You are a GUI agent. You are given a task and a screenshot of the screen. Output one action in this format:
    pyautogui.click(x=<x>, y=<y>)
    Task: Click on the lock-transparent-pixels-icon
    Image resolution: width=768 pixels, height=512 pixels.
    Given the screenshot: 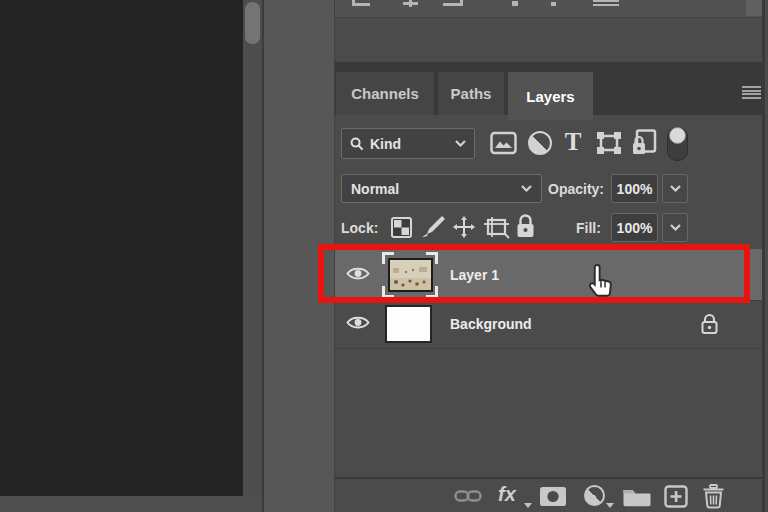 What is the action you would take?
    pyautogui.click(x=402, y=228)
    